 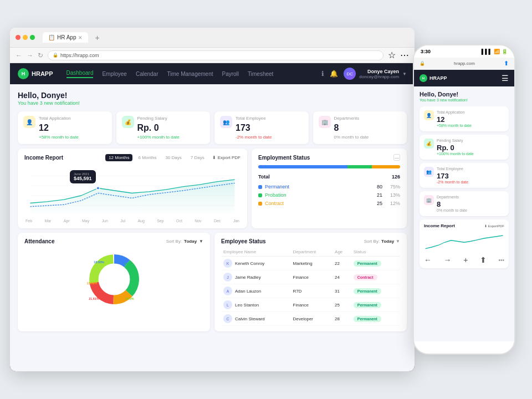 I want to click on mobile-chart-share: ⬆, so click(x=483, y=260).